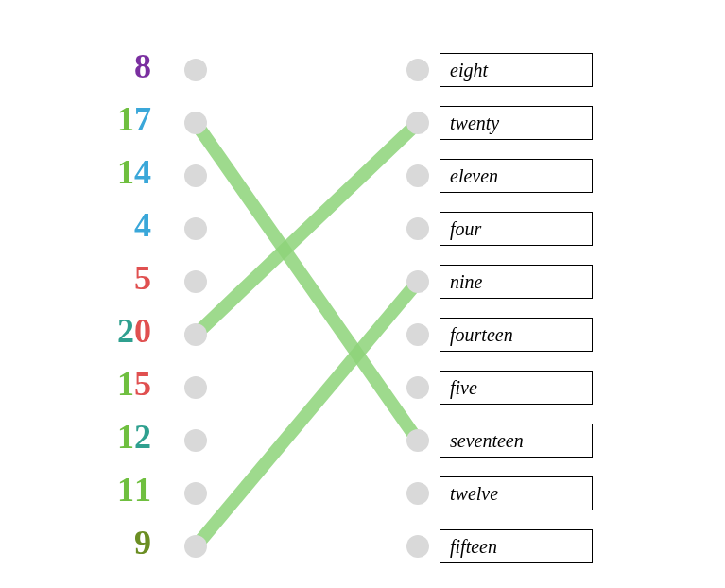 The width and height of the screenshot is (725, 588). I want to click on number-5: 20, so click(113, 331).